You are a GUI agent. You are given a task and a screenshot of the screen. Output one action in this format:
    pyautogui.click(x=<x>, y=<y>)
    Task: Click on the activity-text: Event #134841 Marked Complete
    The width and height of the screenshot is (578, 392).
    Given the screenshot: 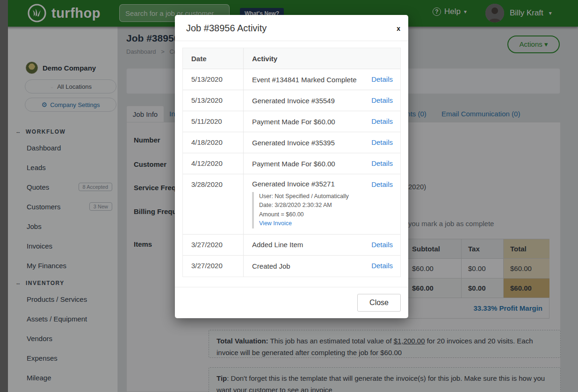 What is the action you would take?
    pyautogui.click(x=304, y=79)
    